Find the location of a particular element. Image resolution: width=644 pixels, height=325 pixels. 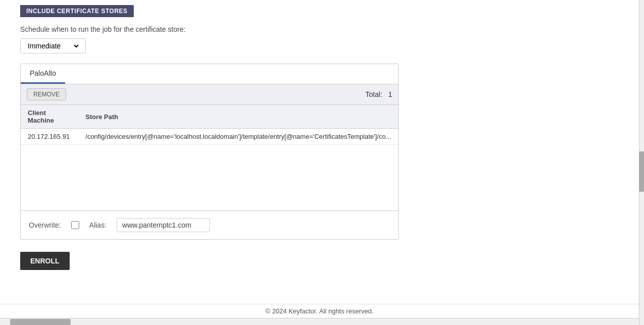

settings-row: Overwrite: Alias: is located at coordinates (209, 225).